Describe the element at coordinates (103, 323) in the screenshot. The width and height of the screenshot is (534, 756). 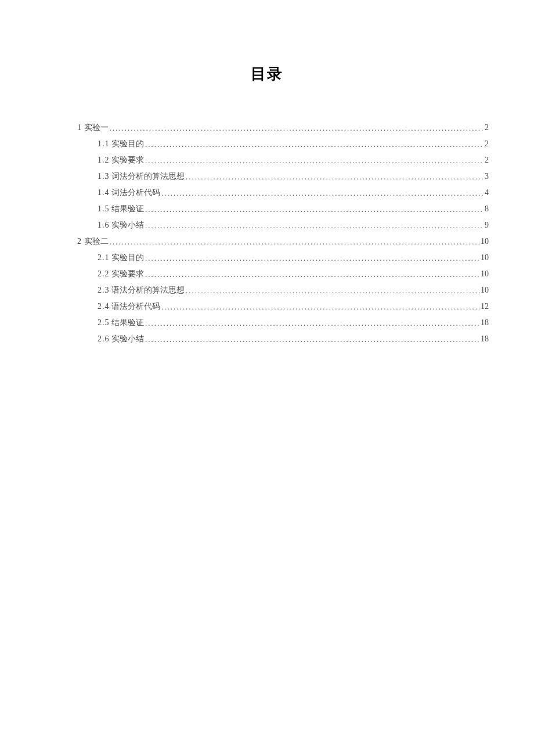
I see `toc-entry-number: 2.5` at that location.